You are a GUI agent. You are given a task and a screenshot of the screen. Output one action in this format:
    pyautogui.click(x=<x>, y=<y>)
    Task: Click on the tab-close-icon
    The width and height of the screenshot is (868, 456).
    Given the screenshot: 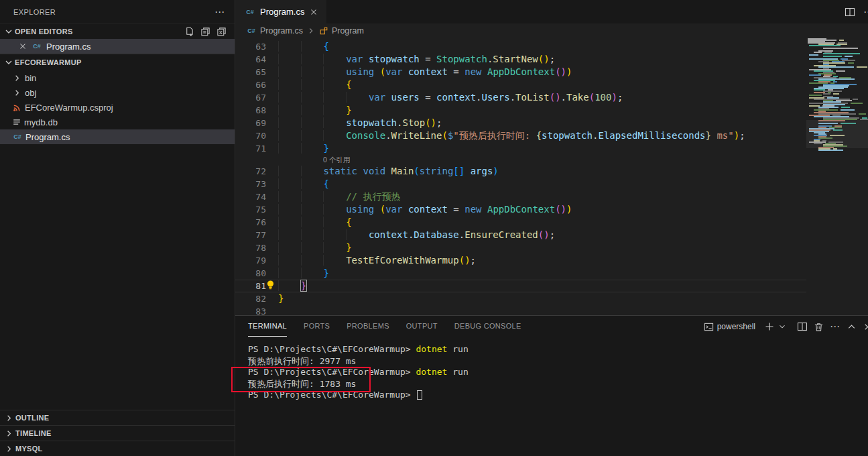 What is the action you would take?
    pyautogui.click(x=314, y=12)
    